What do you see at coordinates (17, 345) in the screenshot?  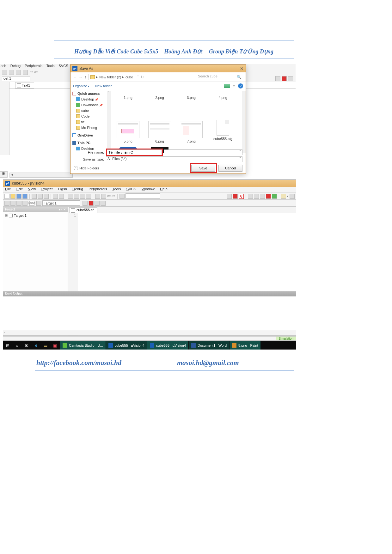 I see `cortana-icon: ○` at bounding box center [17, 345].